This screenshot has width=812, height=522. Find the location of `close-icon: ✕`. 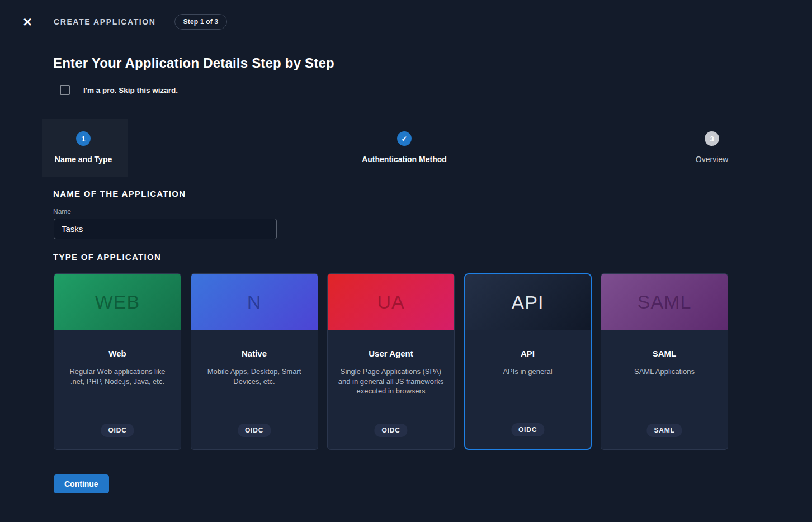

close-icon: ✕ is located at coordinates (27, 22).